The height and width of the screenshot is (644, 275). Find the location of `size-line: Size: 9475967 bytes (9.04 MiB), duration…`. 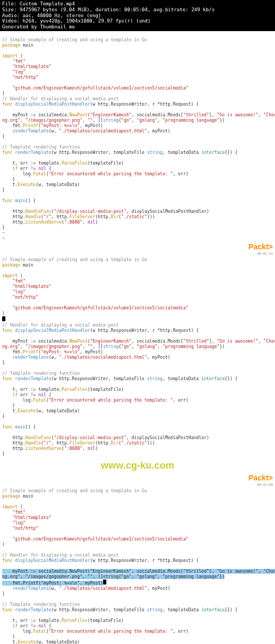

size-line: Size: 9475967 bytes (9.04 MiB), duration… is located at coordinates (138, 10).